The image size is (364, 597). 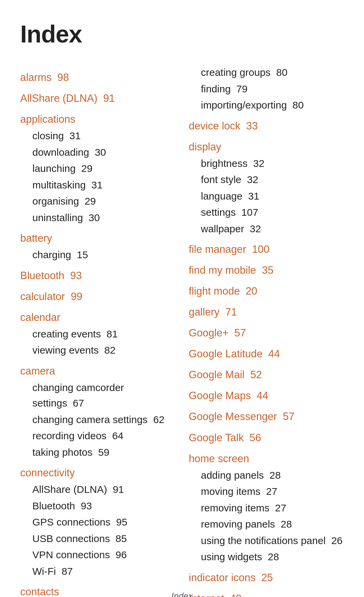 What do you see at coordinates (266, 459) in the screenshot?
I see `index-term: home screen` at bounding box center [266, 459].